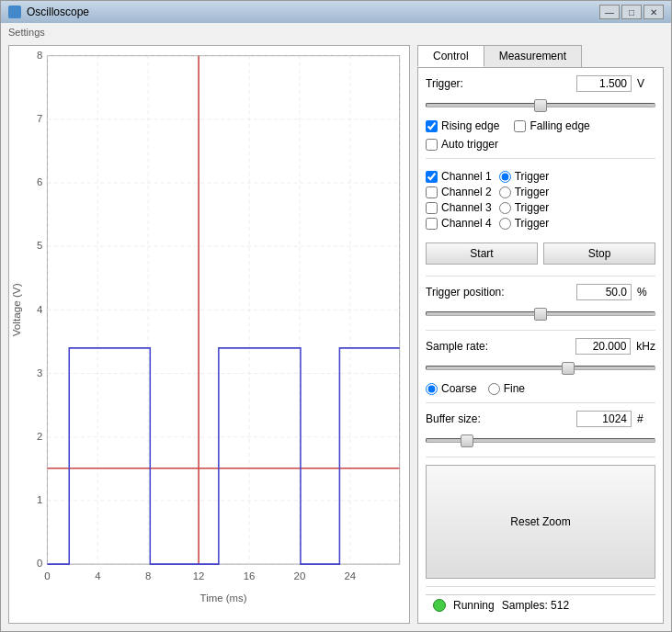  I want to click on minimize-button: —, so click(609, 12).